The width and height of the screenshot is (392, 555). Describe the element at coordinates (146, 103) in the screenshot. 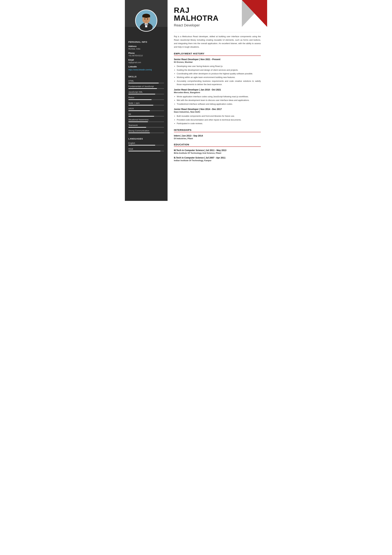

I see `skill-name: Node + npm` at that location.